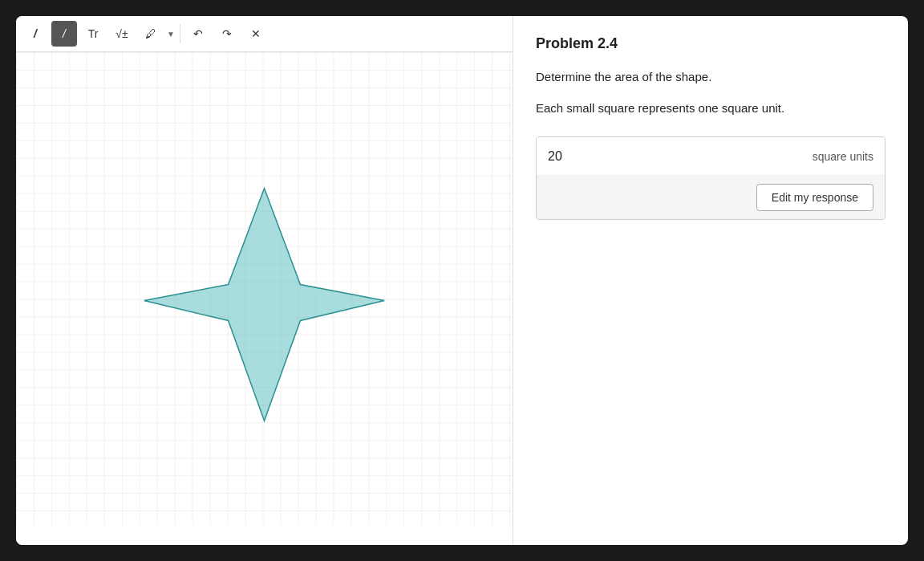 Image resolution: width=924 pixels, height=561 pixels. Describe the element at coordinates (198, 34) in the screenshot. I see `undo-icon: ↶` at that location.